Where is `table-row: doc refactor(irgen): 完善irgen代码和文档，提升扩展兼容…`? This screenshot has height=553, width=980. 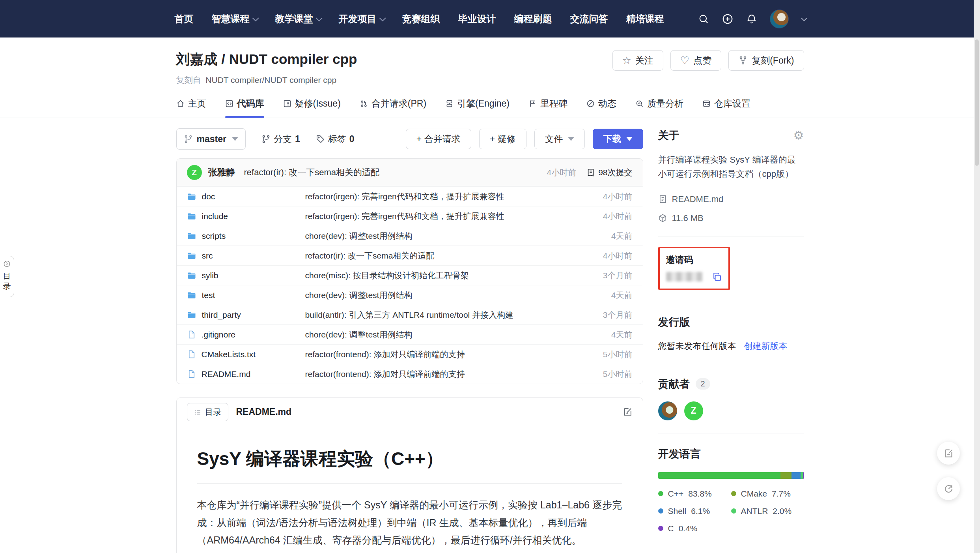 table-row: doc refactor(irgen): 完善irgen代码和文档，提升扩展兼容… is located at coordinates (410, 196).